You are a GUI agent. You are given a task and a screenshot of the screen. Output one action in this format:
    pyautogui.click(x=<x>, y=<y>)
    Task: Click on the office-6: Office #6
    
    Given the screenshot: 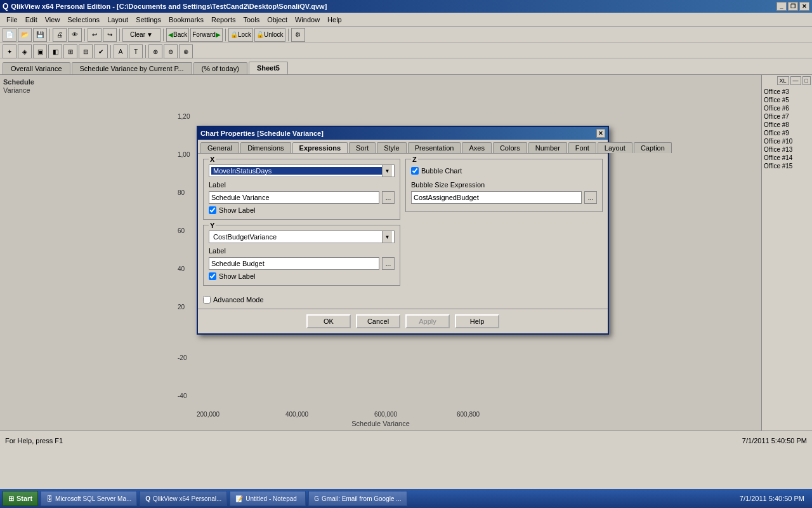 What is the action you would take?
    pyautogui.click(x=787, y=108)
    